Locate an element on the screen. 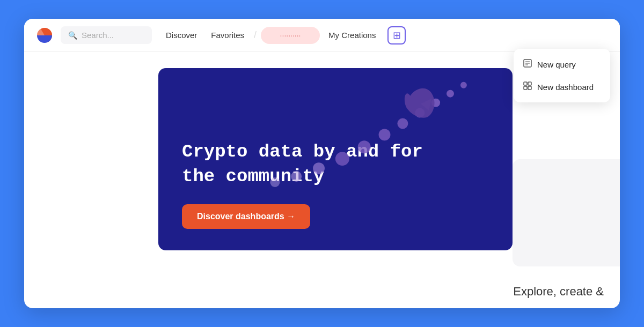 This screenshot has width=644, height=327. plus-icon: ⊞ is located at coordinates (397, 35).